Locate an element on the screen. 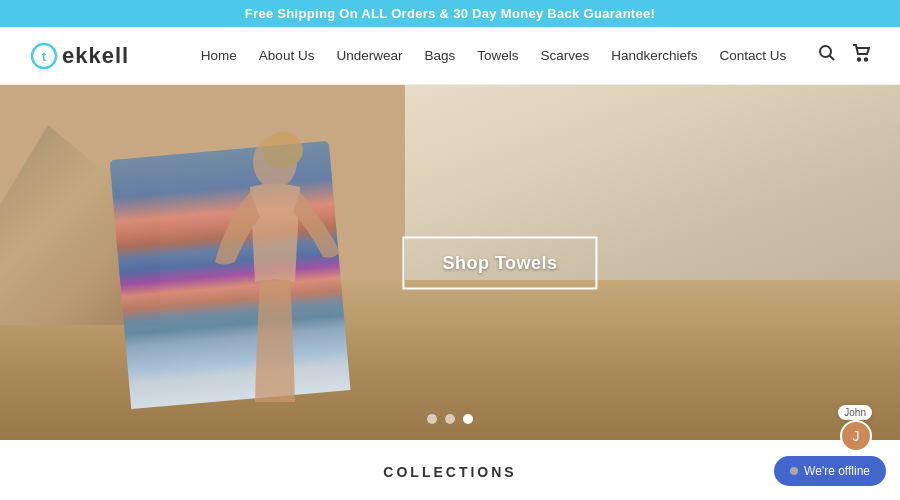 This screenshot has height=500, width=900. chat-widget: John J We're offline is located at coordinates (830, 471).